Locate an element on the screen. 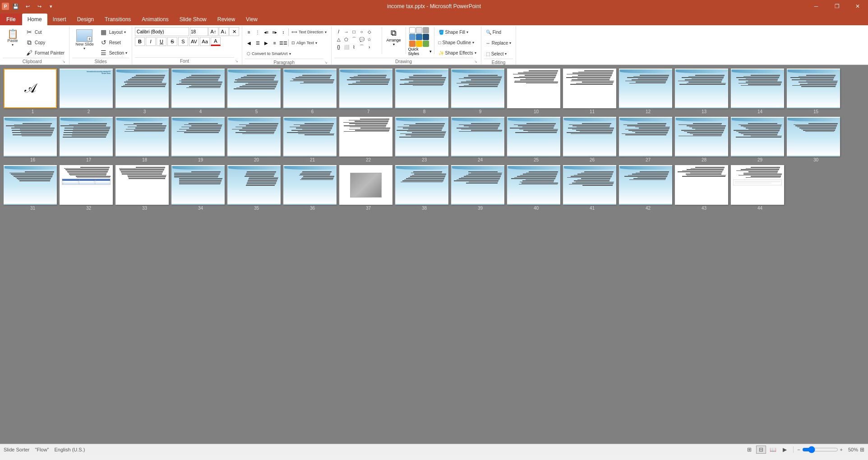  line-spacing-button: ↕ is located at coordinates (283, 32).